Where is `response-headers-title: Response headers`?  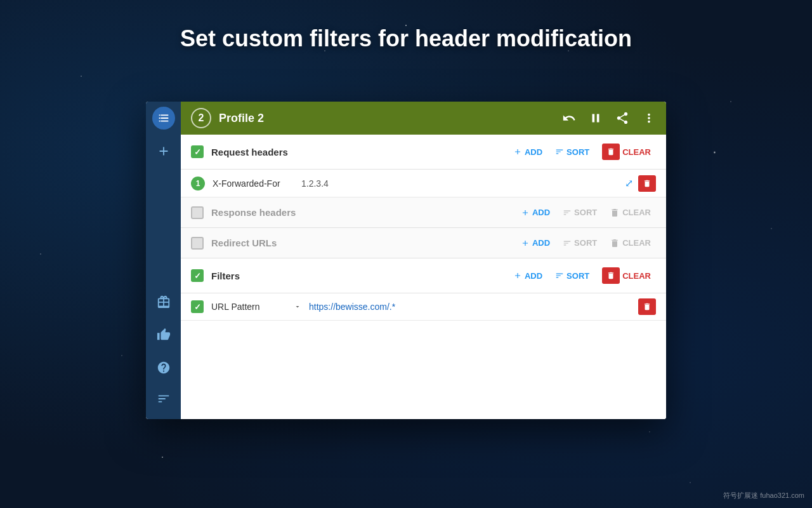 response-headers-title: Response headers is located at coordinates (363, 212).